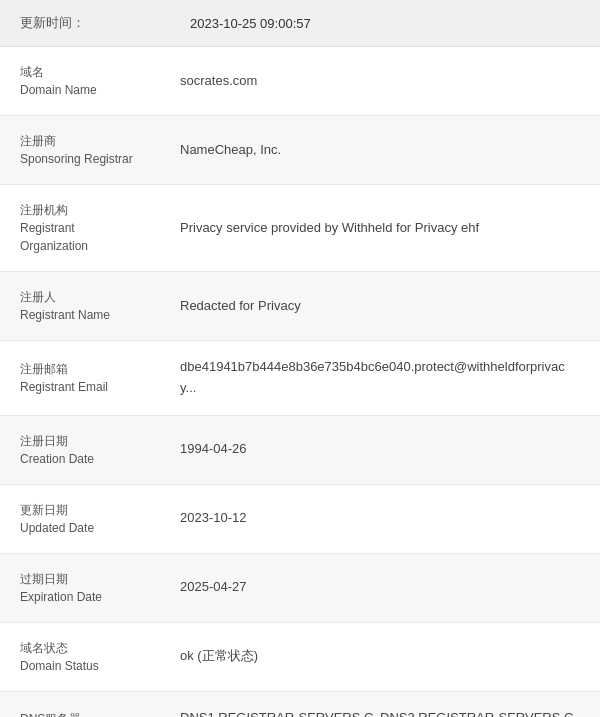 The width and height of the screenshot is (600, 717). What do you see at coordinates (380, 150) in the screenshot?
I see `value-cell: NameCheap, Inc.` at bounding box center [380, 150].